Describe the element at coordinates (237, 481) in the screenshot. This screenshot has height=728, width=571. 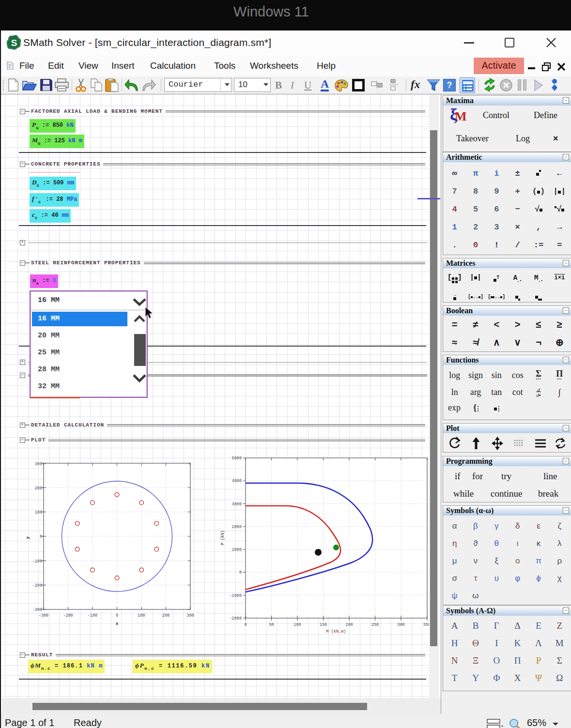
I see `svg-text: 4000` at that location.